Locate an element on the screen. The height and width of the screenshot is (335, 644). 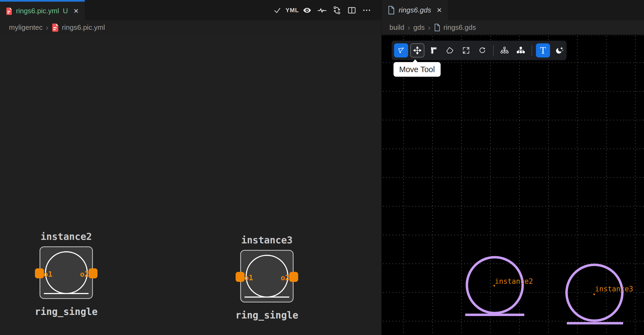
tab-rings6-gds: rings6.gds ✕ is located at coordinates (415, 10).